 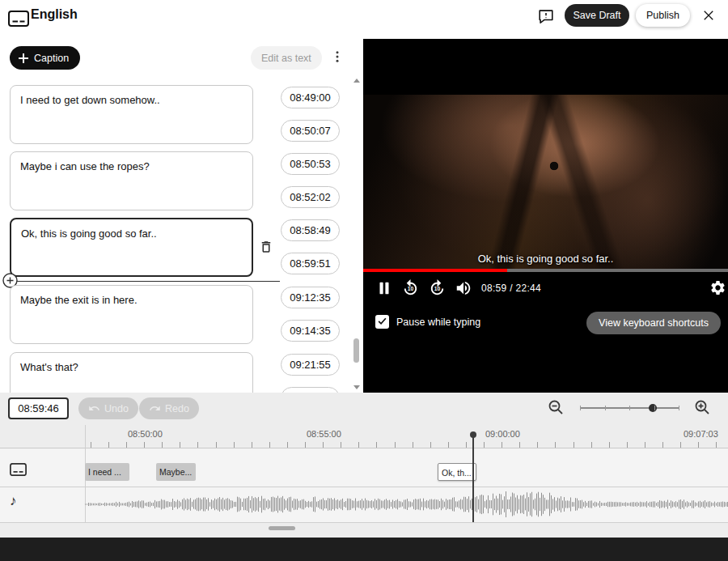 What do you see at coordinates (356, 351) in the screenshot?
I see `scrollbar-thumb` at bounding box center [356, 351].